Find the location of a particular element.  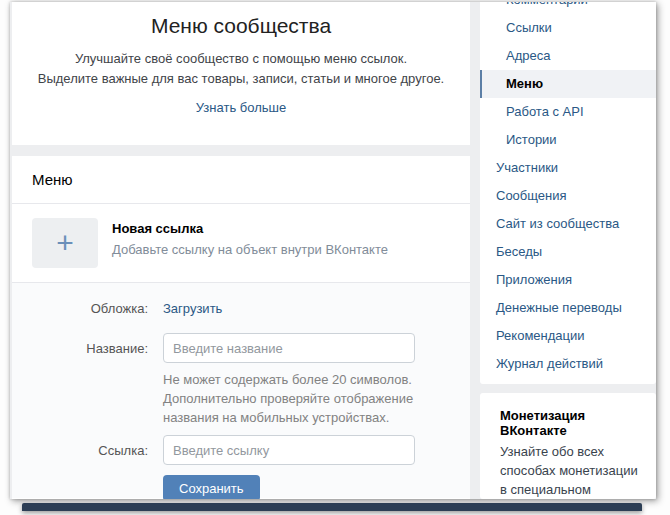

cover-row: Обложка: Загрузить is located at coordinates (231, 308).